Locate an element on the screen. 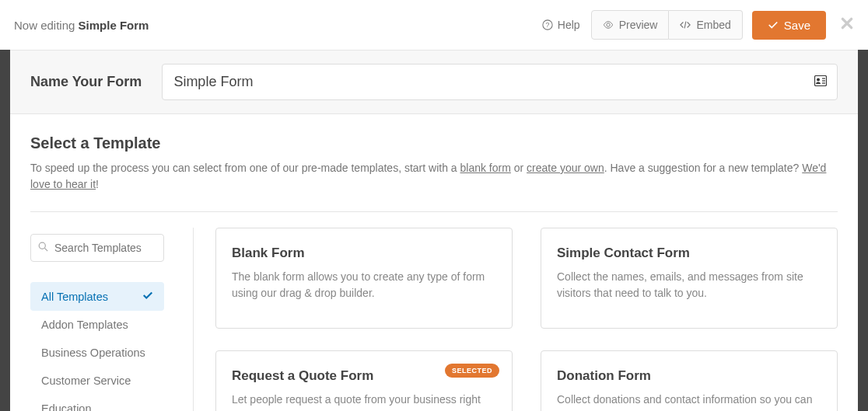  editing-form-name: Simple Form is located at coordinates (114, 25).